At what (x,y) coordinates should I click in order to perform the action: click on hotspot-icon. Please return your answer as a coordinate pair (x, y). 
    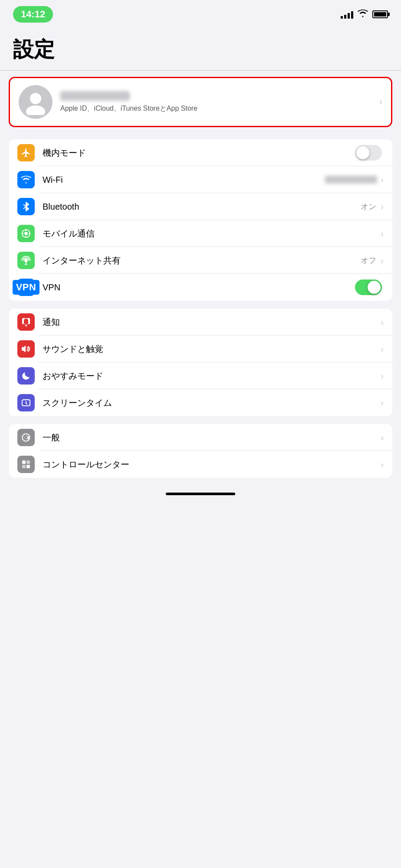
    Looking at the image, I should click on (26, 260).